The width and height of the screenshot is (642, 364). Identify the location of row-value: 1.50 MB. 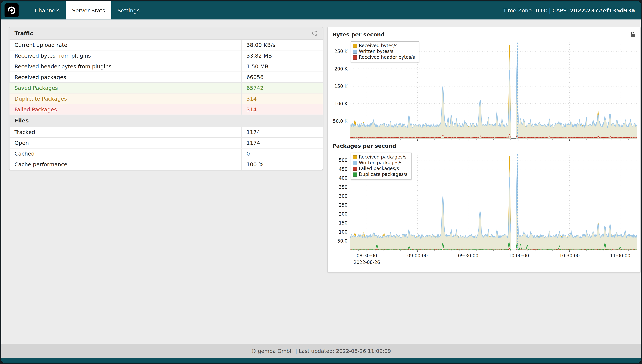
(282, 66).